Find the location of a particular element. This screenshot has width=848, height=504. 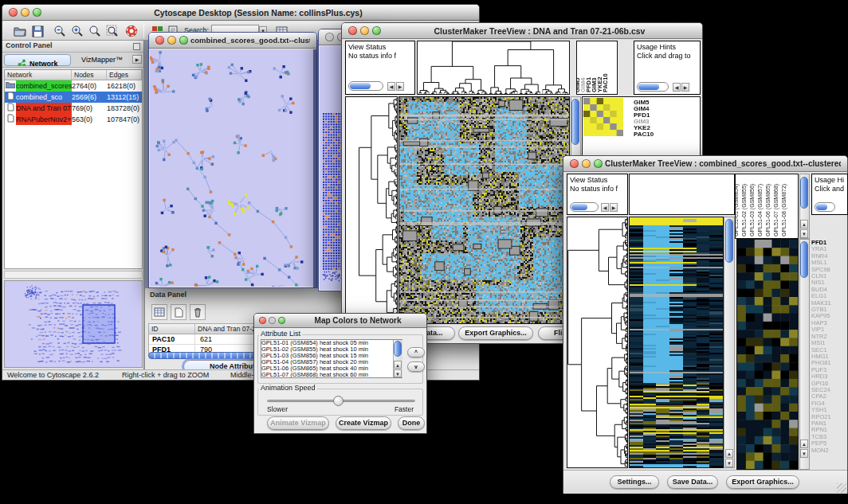

network-tree-row: combined_sco2569(6)13112(15) is located at coordinates (73, 97).